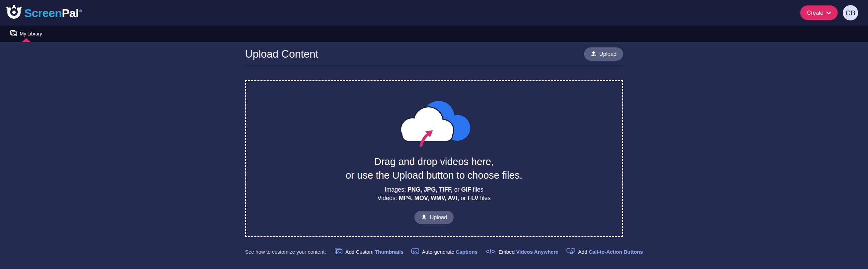 This screenshot has width=868, height=269. I want to click on thumbnails-icon, so click(338, 252).